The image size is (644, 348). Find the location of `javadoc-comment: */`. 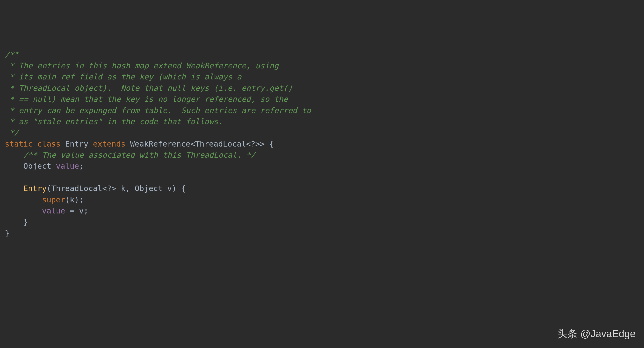

javadoc-comment: */ is located at coordinates (12, 133).